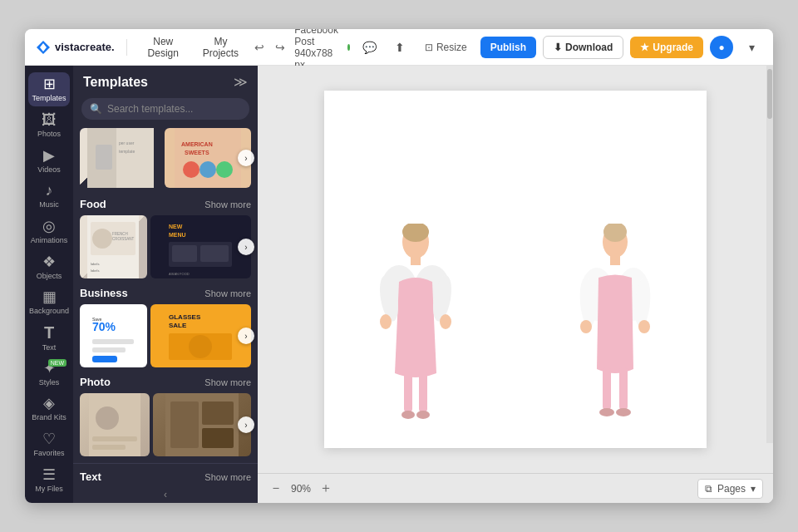 Image resolution: width=798 pixels, height=532 pixels. Describe the element at coordinates (246, 247) in the screenshot. I see `food-arrow: ›` at that location.